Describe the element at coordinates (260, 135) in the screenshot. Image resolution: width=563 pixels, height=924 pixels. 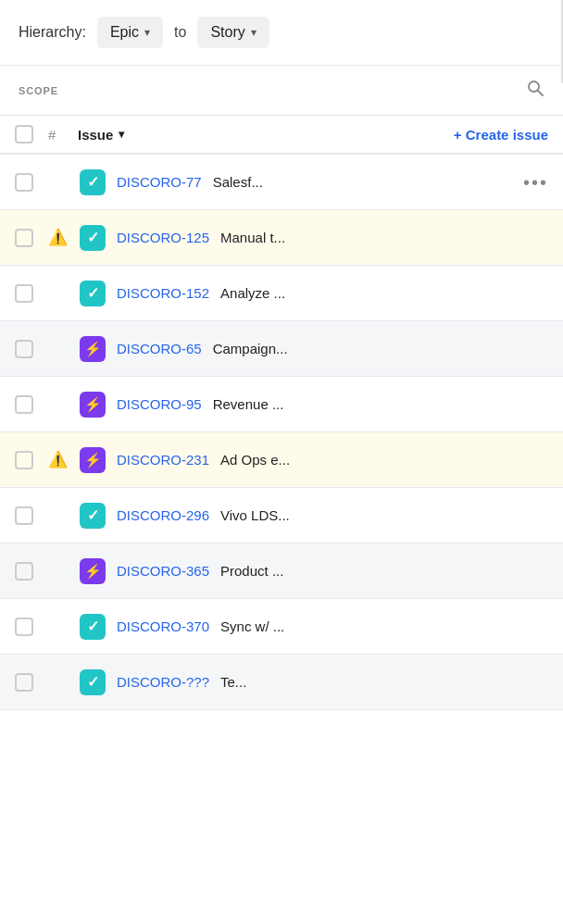
I see `issue-column-header: Issue ▾` at that location.